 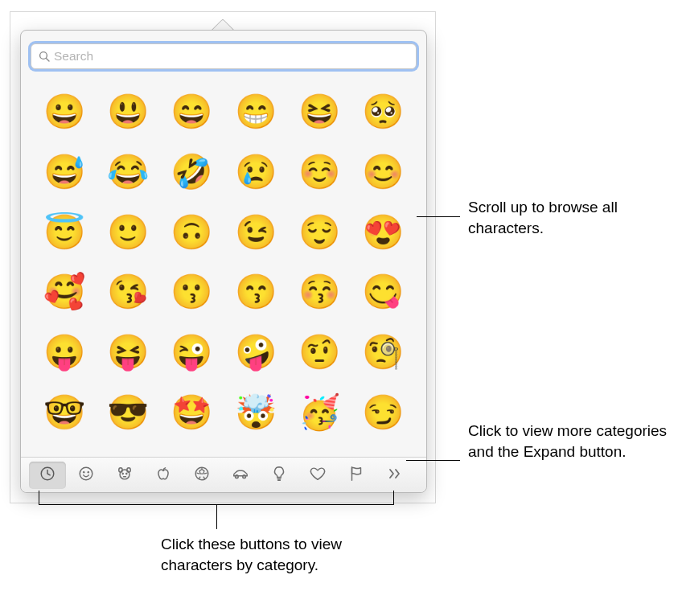 What do you see at coordinates (319, 413) in the screenshot?
I see `emoji-cell: 🥳` at bounding box center [319, 413].